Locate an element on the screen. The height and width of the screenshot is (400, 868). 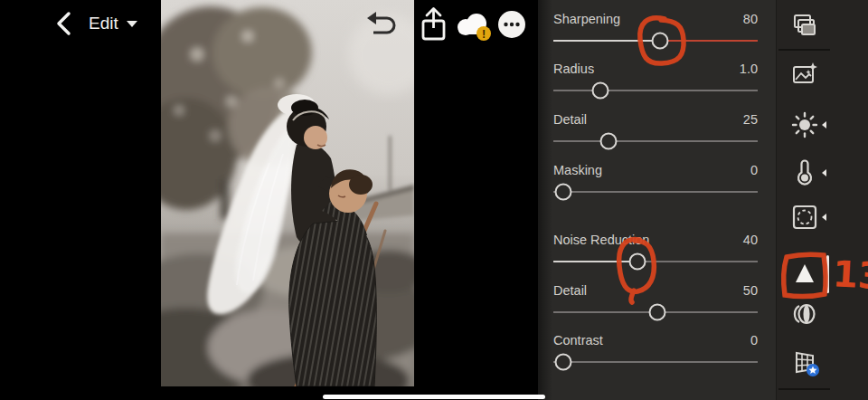
light-edited-indicator is located at coordinates (825, 125).